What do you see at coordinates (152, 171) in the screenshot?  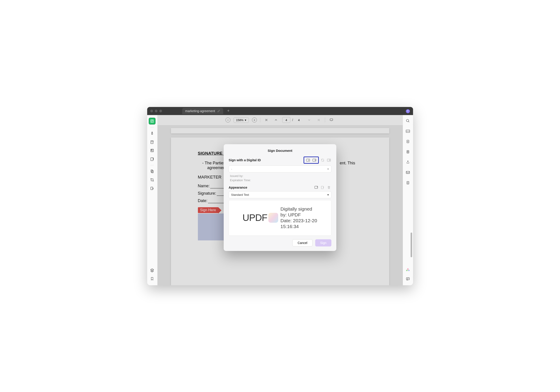 I see `organize-pages-tool` at bounding box center [152, 171].